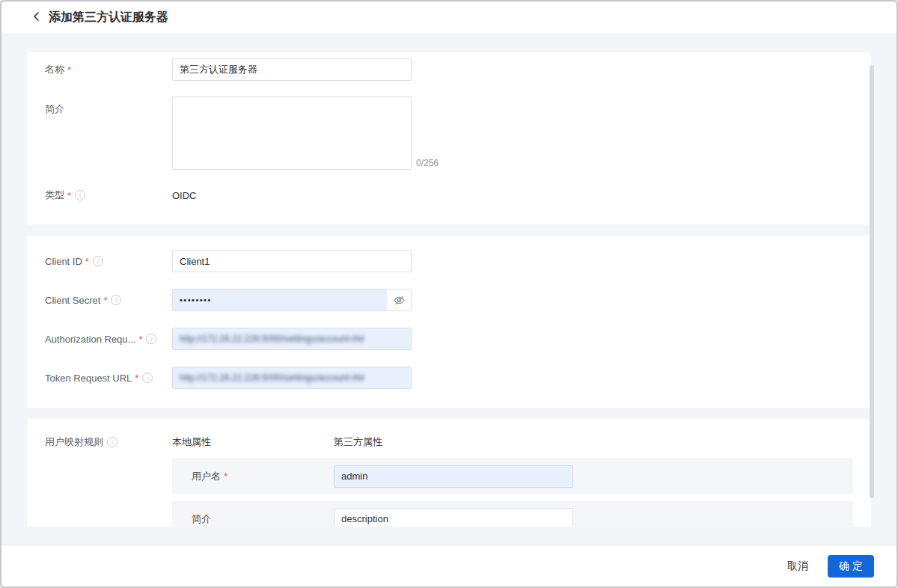 This screenshot has width=898, height=588. I want to click on authorization-url-input: http://172.26.22.226:5000/settings/accou…, so click(292, 339).